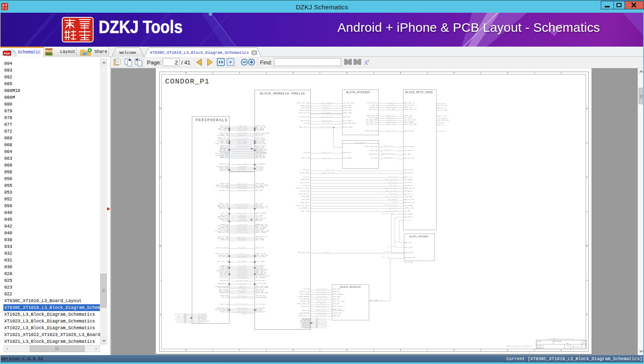 This screenshot has width=644, height=364. Describe the element at coordinates (327, 110) in the screenshot. I see `svg-text: LIM_AK_INT` at that location.